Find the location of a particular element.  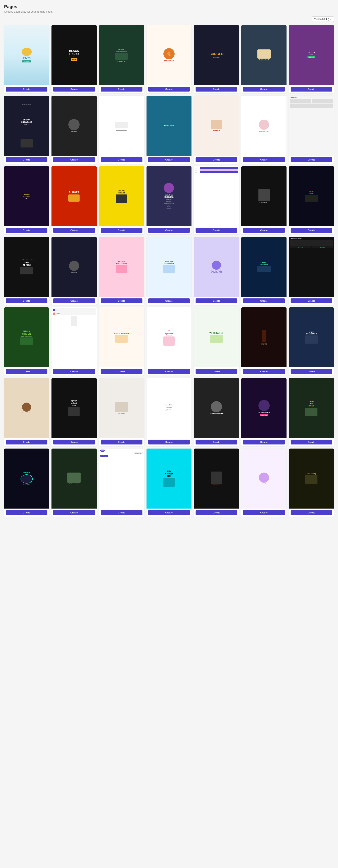

template-card-newsletter2: Newsletter• Top 5 Videos• Tip 7 Tips• Re… is located at coordinates (169, 412).